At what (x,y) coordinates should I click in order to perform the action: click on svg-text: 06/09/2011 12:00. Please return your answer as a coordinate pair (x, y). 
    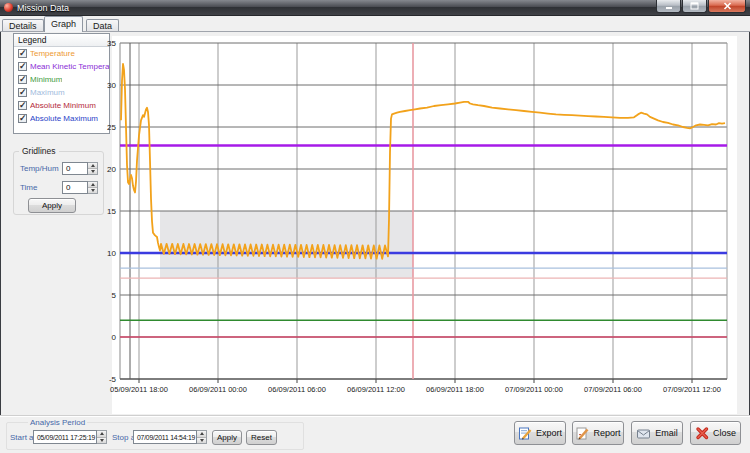
    Looking at the image, I should click on (376, 390).